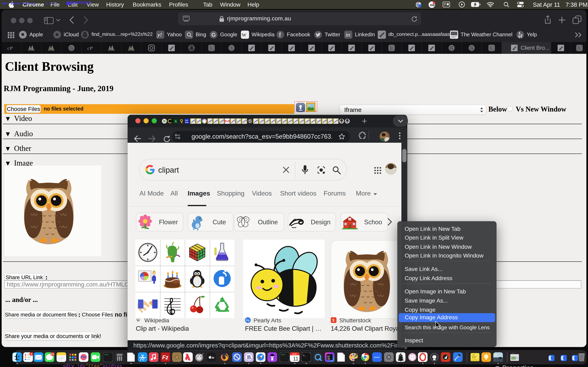 The image size is (588, 367). What do you see at coordinates (350, 219) in the screenshot?
I see `svg-text: SC` at bounding box center [350, 219].